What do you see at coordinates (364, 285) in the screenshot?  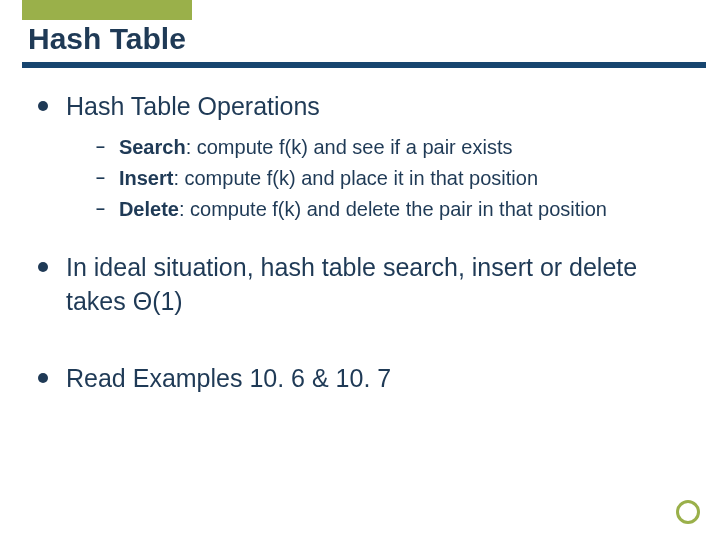 I see `bullet-item: In ideal situation, hash table search, i…` at bounding box center [364, 285].